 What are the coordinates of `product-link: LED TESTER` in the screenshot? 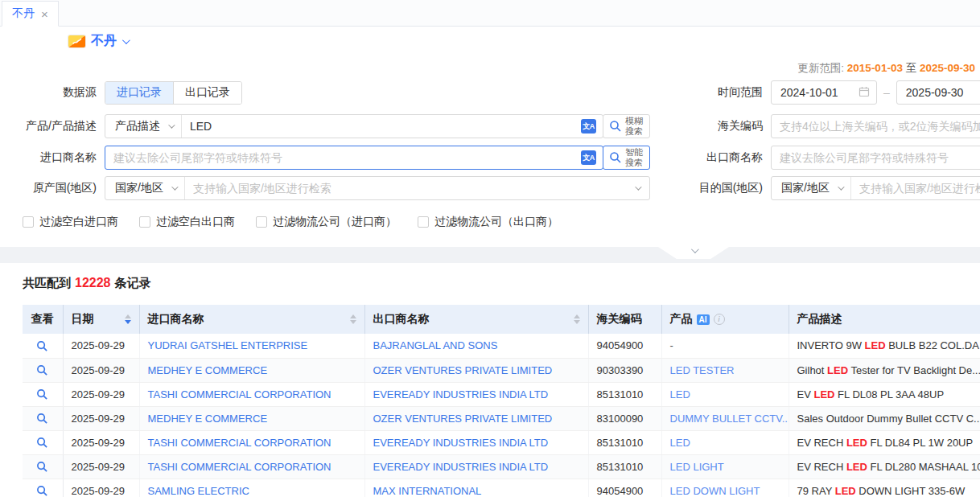 It's located at (702, 370).